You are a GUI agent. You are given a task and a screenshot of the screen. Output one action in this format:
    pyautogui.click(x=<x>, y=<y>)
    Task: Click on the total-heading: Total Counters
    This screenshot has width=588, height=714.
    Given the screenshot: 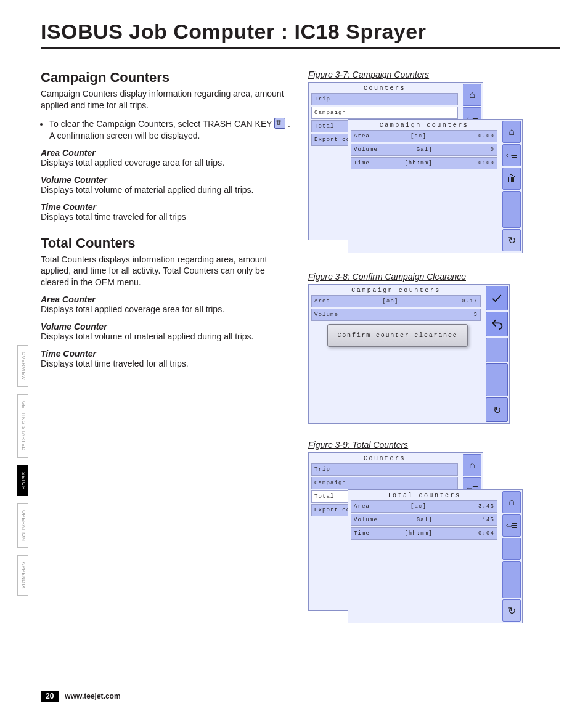 What is the action you would take?
    pyautogui.click(x=166, y=243)
    